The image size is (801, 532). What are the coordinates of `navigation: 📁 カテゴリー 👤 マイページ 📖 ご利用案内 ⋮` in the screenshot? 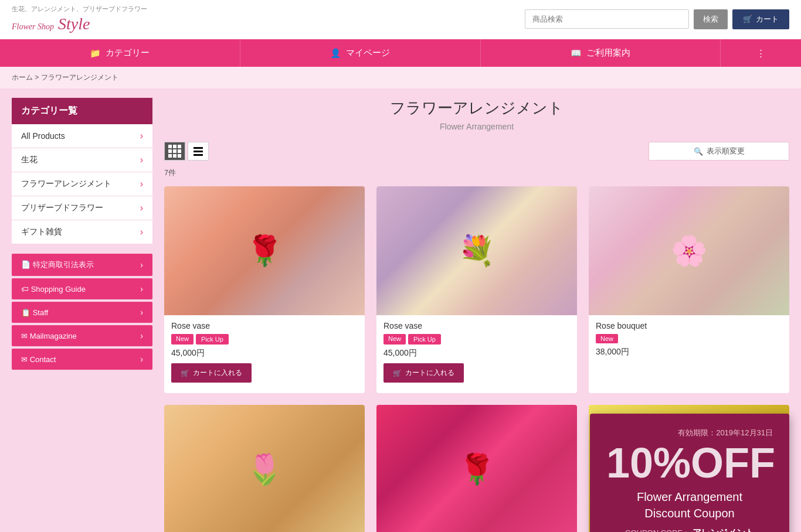 It's located at (400, 53).